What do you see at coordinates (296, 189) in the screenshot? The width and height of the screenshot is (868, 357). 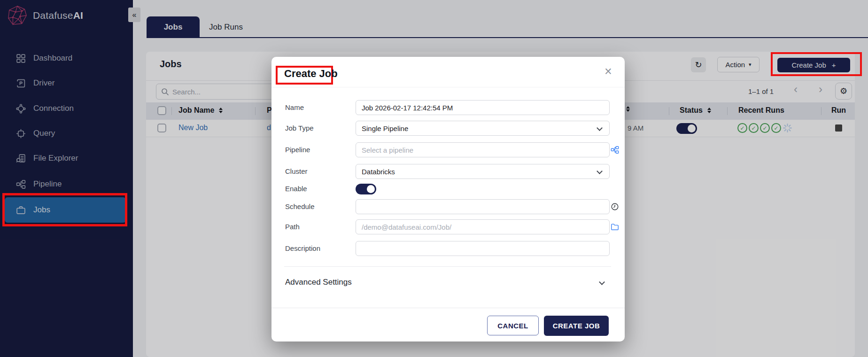 I see `field-label-enable: Enable` at bounding box center [296, 189].